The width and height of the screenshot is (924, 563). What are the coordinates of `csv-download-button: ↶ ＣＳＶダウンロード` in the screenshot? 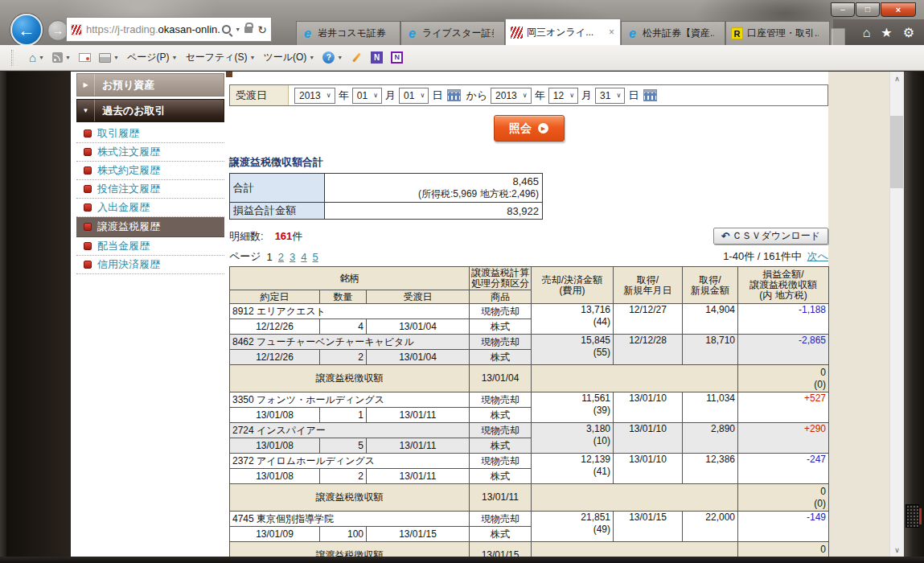 It's located at (770, 236).